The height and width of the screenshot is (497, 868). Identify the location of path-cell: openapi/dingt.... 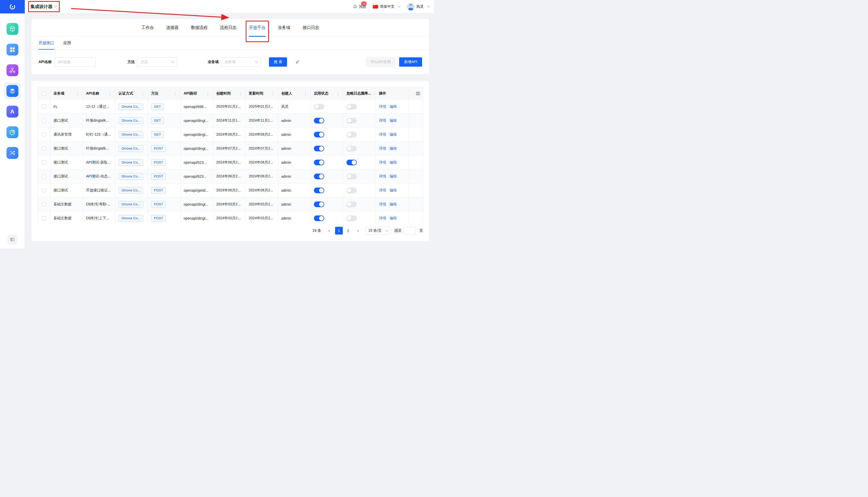
(197, 121).